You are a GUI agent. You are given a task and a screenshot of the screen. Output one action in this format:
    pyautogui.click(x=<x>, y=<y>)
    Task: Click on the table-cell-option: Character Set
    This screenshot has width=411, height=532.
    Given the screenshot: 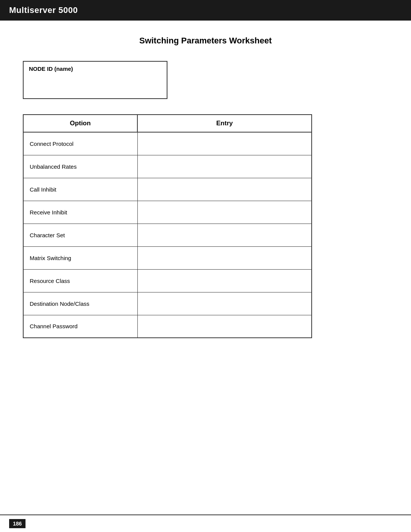 What is the action you would take?
    pyautogui.click(x=80, y=235)
    